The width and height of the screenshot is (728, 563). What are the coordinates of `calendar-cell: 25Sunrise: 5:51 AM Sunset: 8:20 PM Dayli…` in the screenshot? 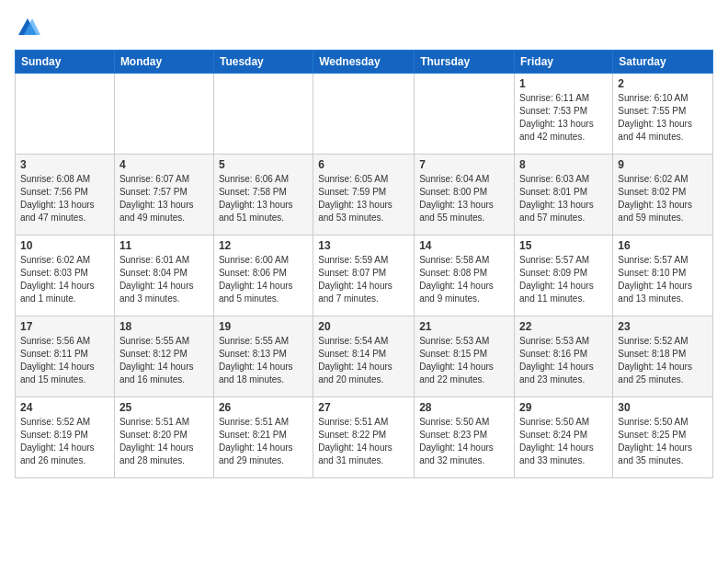 It's located at (164, 438).